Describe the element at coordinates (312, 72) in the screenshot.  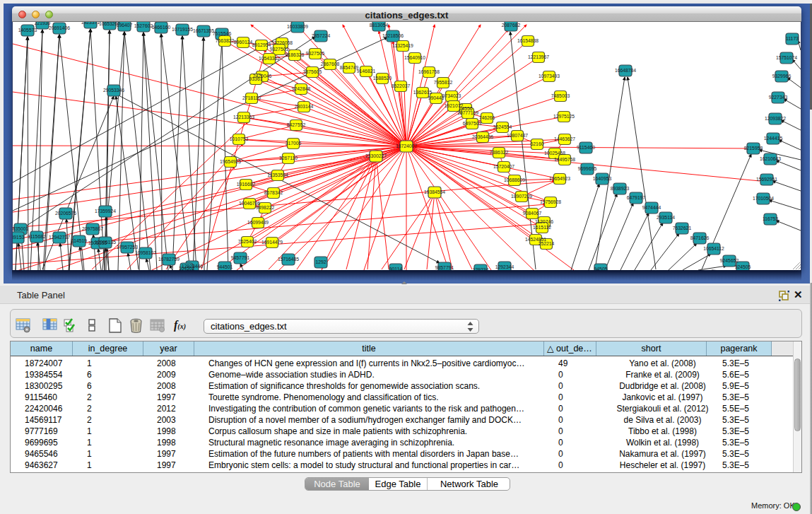
I see `svg-text: 3875605` at that location.